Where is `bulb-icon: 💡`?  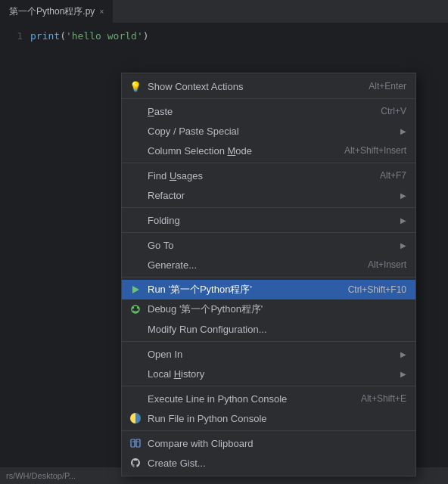
bulb-icon: 💡 is located at coordinates (135, 86).